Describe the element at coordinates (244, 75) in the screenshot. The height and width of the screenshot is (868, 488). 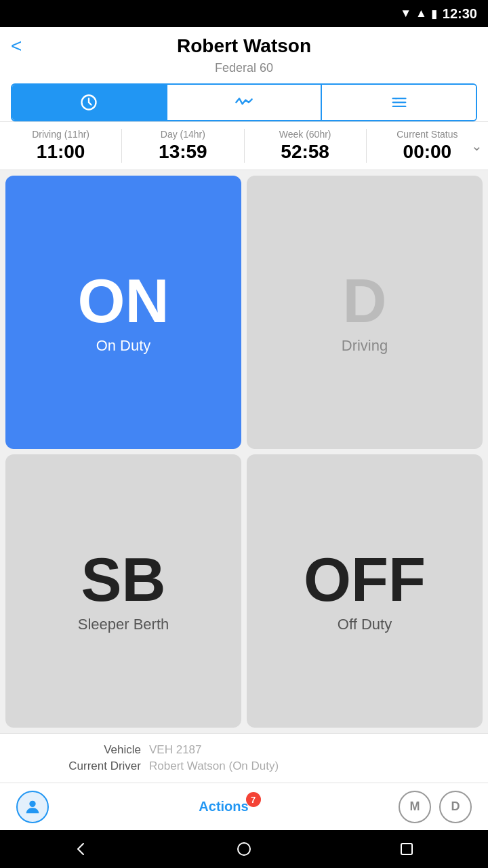
I see `header: < Robert Watson Federal 60` at that location.